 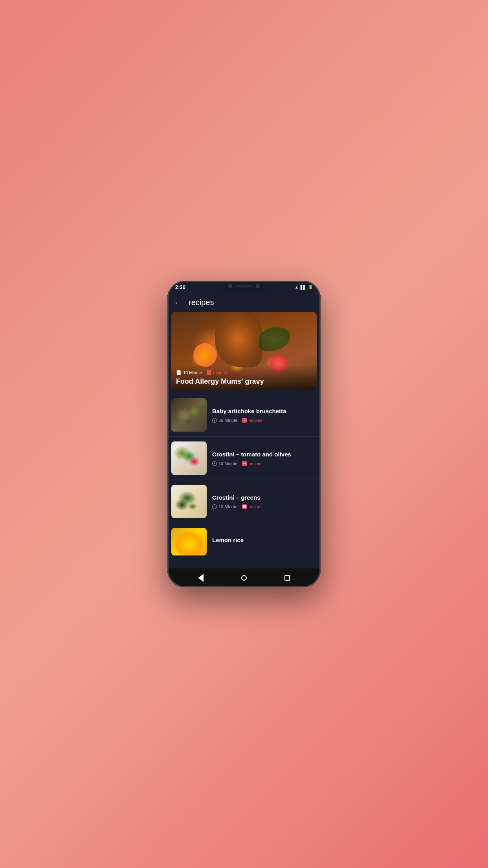 I want to click on home-circle-icon, so click(x=244, y=578).